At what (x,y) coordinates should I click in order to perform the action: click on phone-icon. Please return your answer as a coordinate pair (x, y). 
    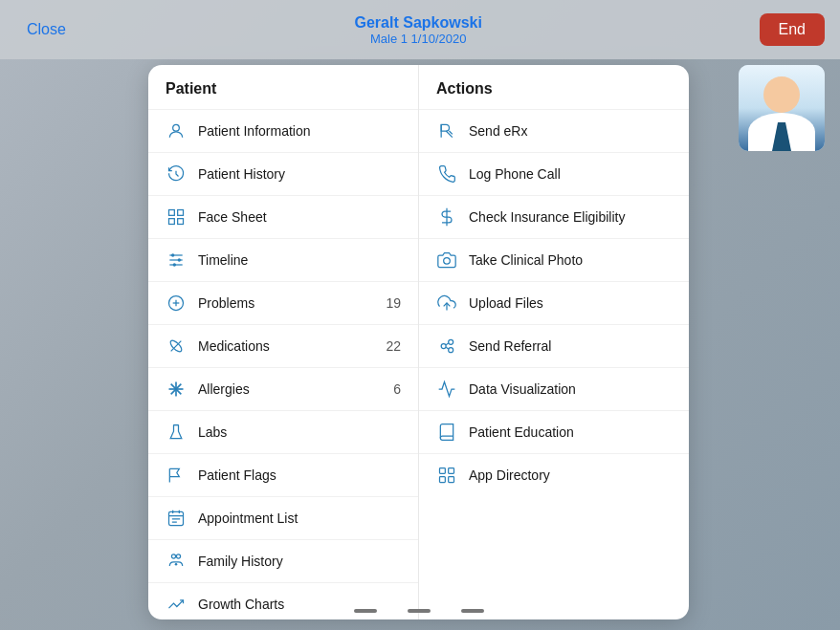
    Looking at the image, I should click on (447, 174).